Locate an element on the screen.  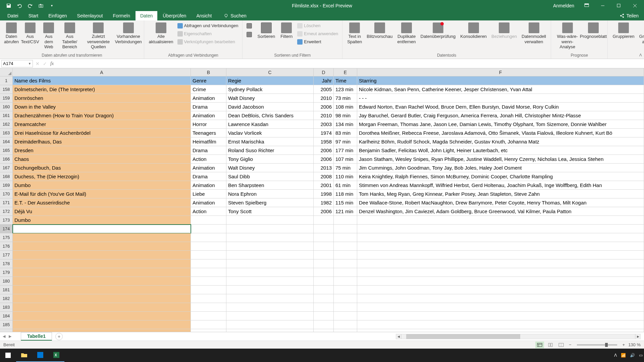
advanced-filter-button: Erweitert is located at coordinates (318, 42).